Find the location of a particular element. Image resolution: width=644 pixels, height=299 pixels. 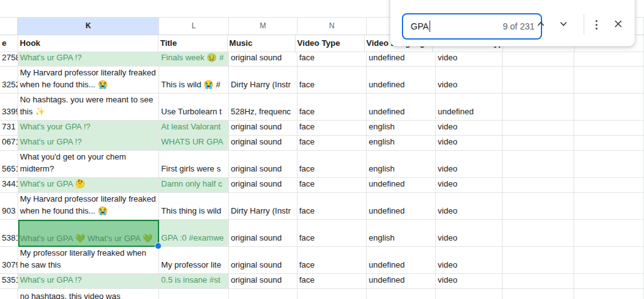

title-cell: Use Turbolearn t is located at coordinates (194, 107).